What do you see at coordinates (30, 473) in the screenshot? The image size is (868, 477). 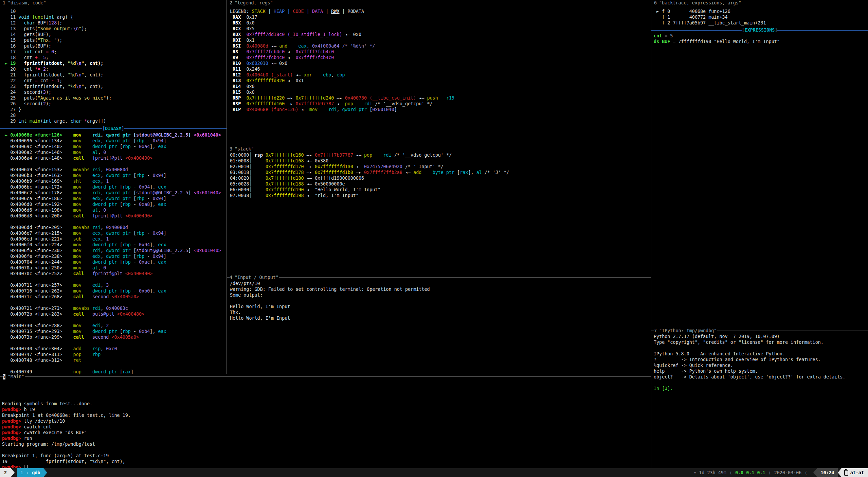 I see `window-item-gdb: 1 › gdb` at bounding box center [30, 473].